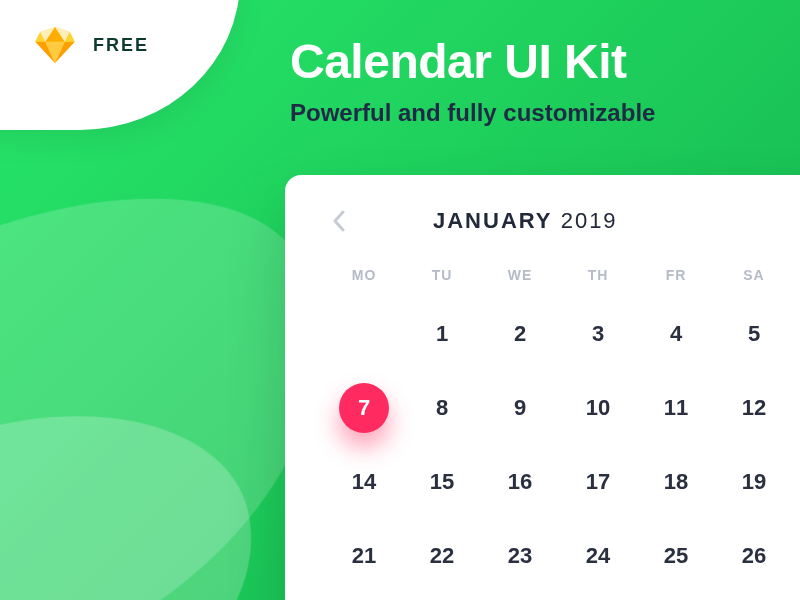  Describe the element at coordinates (520, 408) in the screenshot. I see `calendar-day: 9` at that location.